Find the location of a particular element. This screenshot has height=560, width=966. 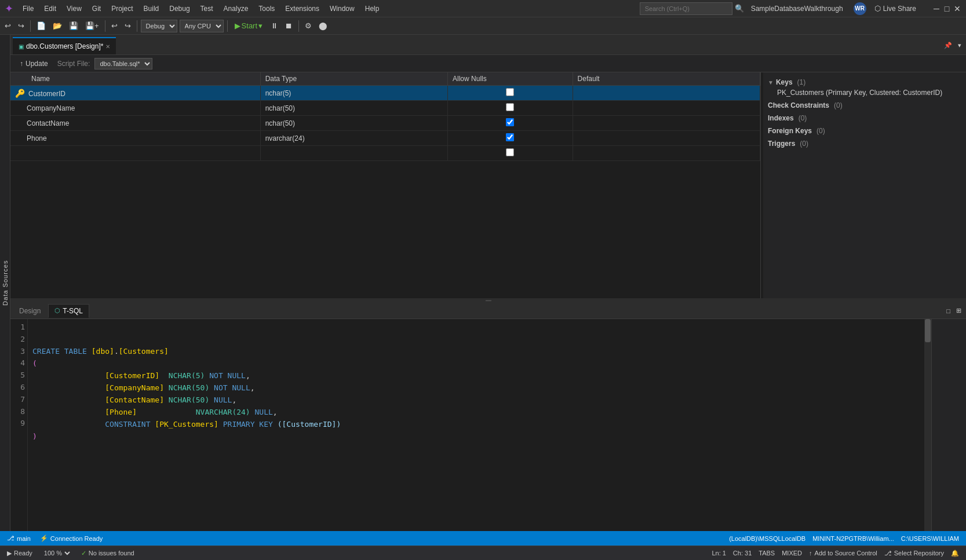

toolbar-pause-btn: ⏸ is located at coordinates (275, 26).